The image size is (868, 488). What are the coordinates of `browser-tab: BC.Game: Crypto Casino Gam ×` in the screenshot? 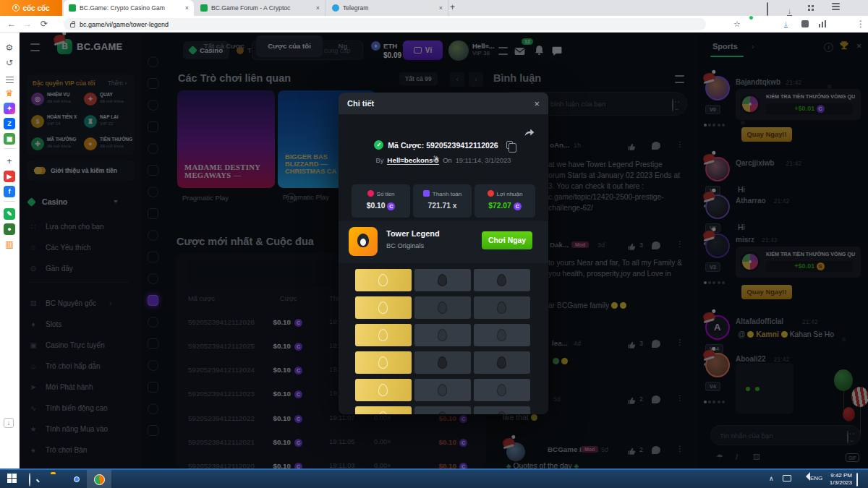 It's located at (129, 8).